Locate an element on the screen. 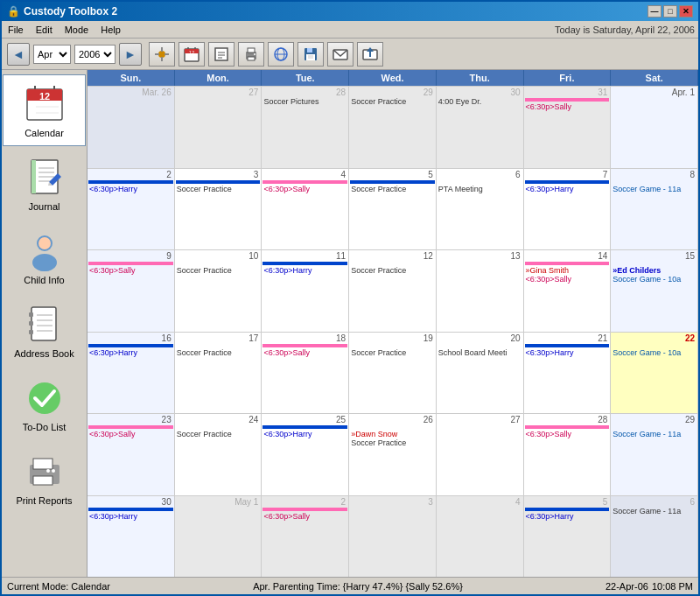 The width and height of the screenshot is (700, 596). year-select: 20042005200620072008 is located at coordinates (94, 54).